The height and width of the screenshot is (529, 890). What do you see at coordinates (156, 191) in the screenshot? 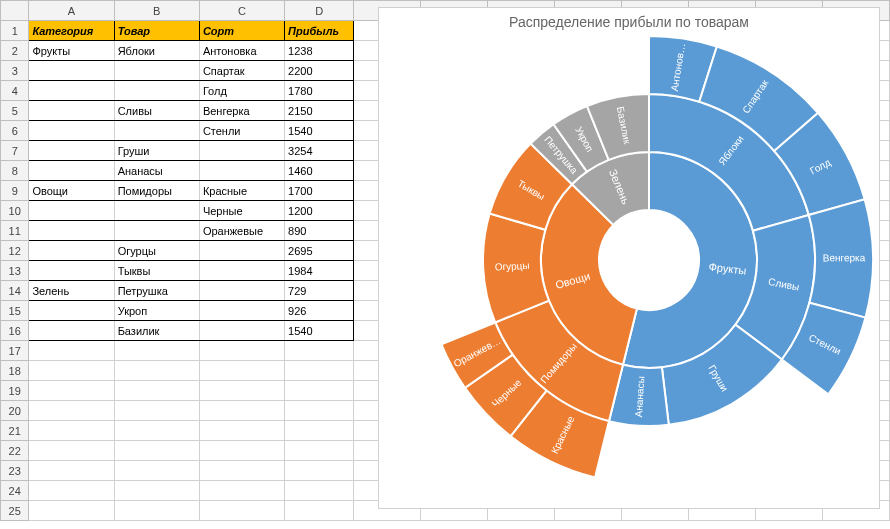
I see `data-cell: Помидоры` at bounding box center [156, 191].